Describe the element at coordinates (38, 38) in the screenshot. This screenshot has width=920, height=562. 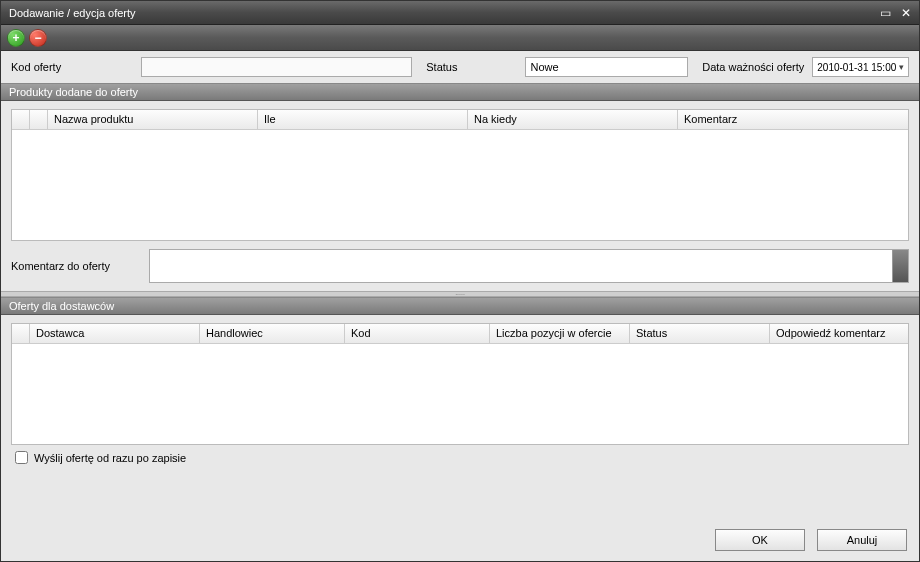
I see `remove-button: −` at that location.